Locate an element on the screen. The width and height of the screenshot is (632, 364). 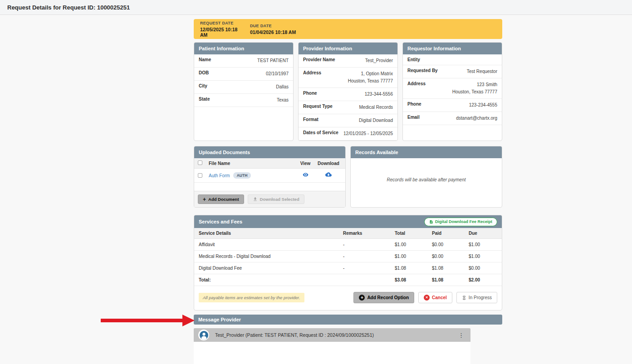
field-value: 12/01/2025 - 12/05/2025 is located at coordinates (368, 134).